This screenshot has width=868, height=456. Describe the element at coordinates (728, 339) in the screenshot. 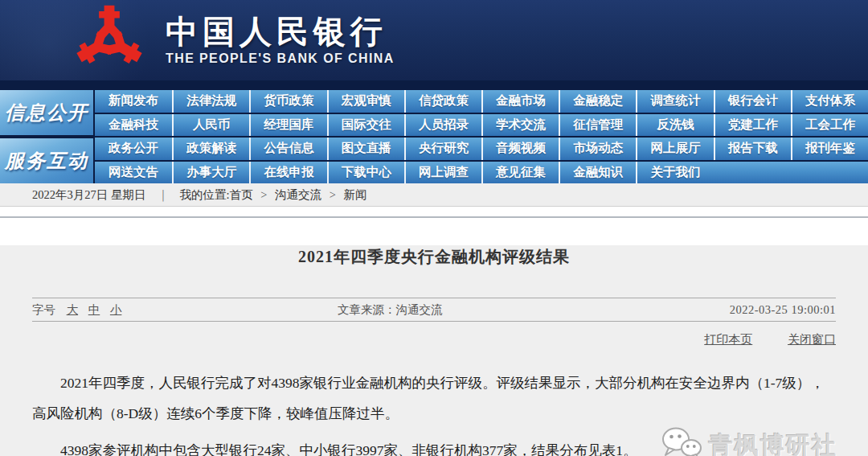

I see `print-page-button: 打印本页` at that location.